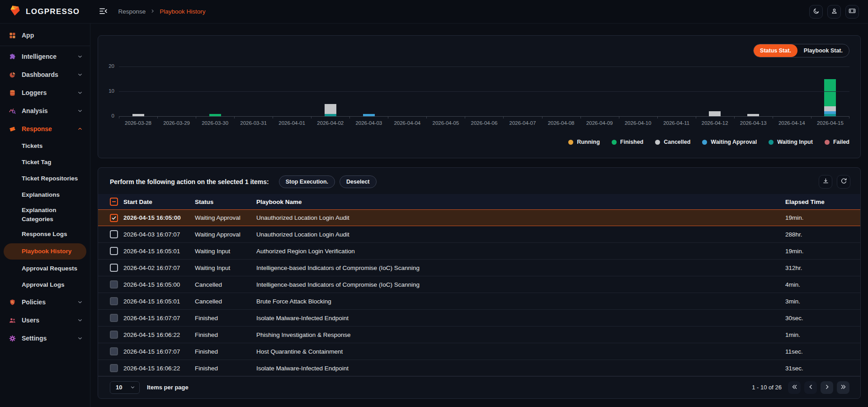 This screenshot has height=407, width=868. I want to click on gridline, so click(484, 91).